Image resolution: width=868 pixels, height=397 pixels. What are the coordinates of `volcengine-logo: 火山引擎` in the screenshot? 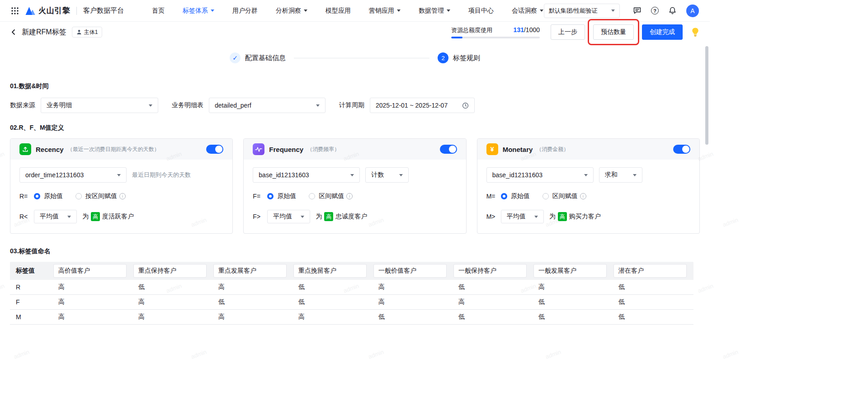 It's located at (48, 11).